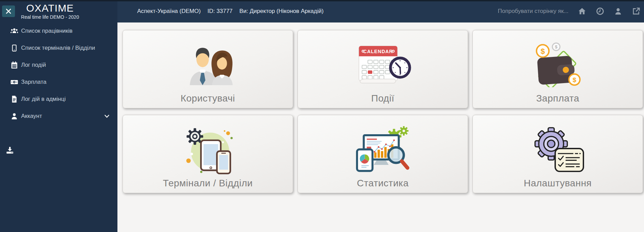  Describe the element at coordinates (14, 99) in the screenshot. I see `document-icon` at that location.